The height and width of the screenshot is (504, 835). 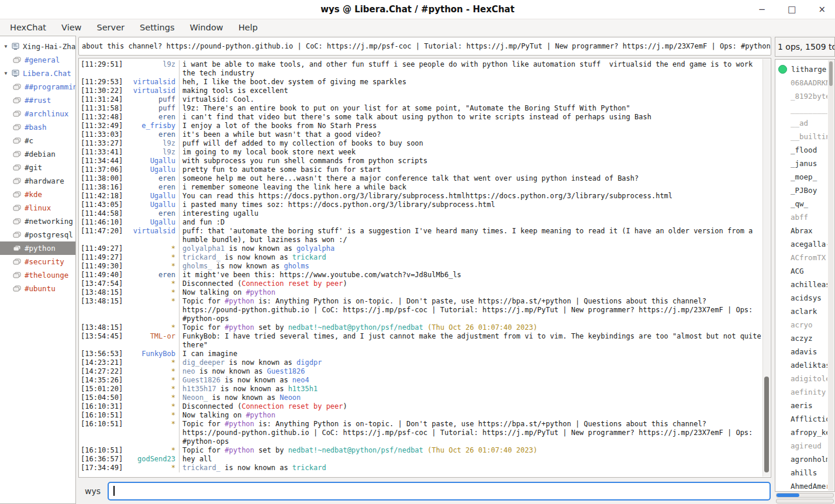 What do you see at coordinates (37, 208) in the screenshot?
I see `sidebar-item-linux: #linux` at bounding box center [37, 208].